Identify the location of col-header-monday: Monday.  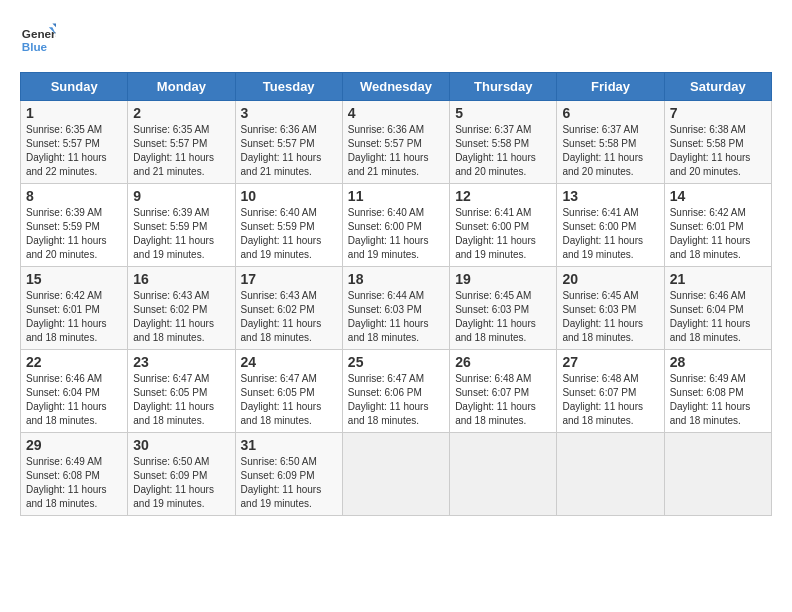
(182, 87).